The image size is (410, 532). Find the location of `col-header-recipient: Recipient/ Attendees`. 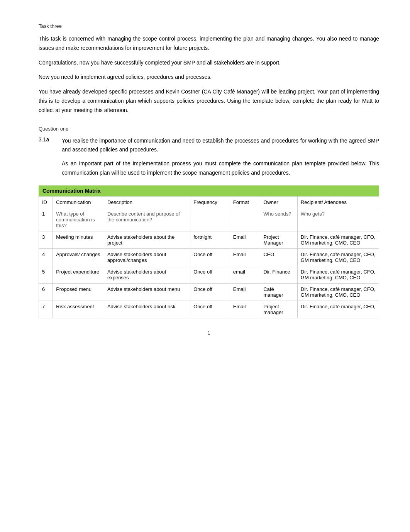

col-header-recipient: Recipient/ Attendees is located at coordinates (338, 202).